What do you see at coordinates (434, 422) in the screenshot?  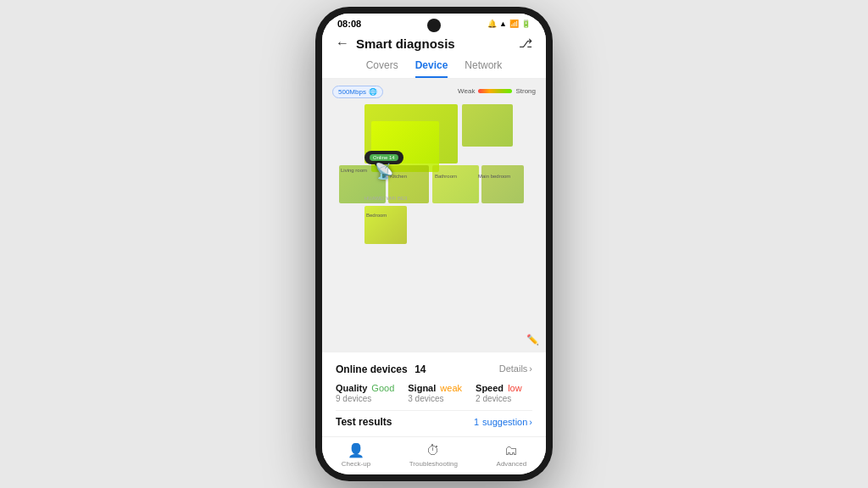 I see `test-results-row: Test results 1 suggestion ›` at bounding box center [434, 422].